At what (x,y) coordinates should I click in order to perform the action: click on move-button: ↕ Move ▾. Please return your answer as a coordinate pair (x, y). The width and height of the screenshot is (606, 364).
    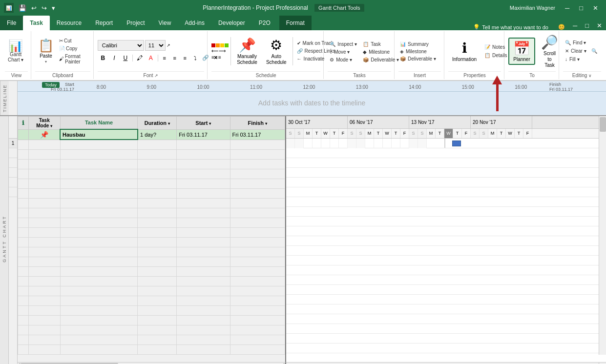
    Looking at the image, I should click on (343, 52).